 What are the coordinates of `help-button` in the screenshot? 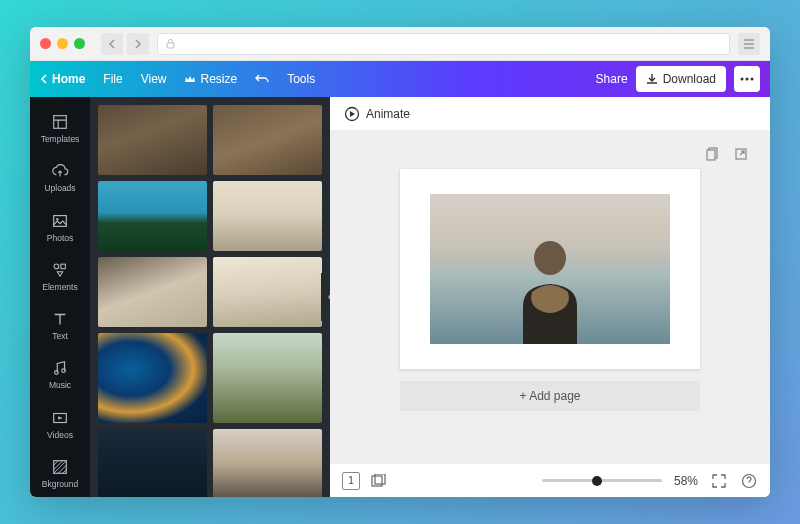 It's located at (749, 481).